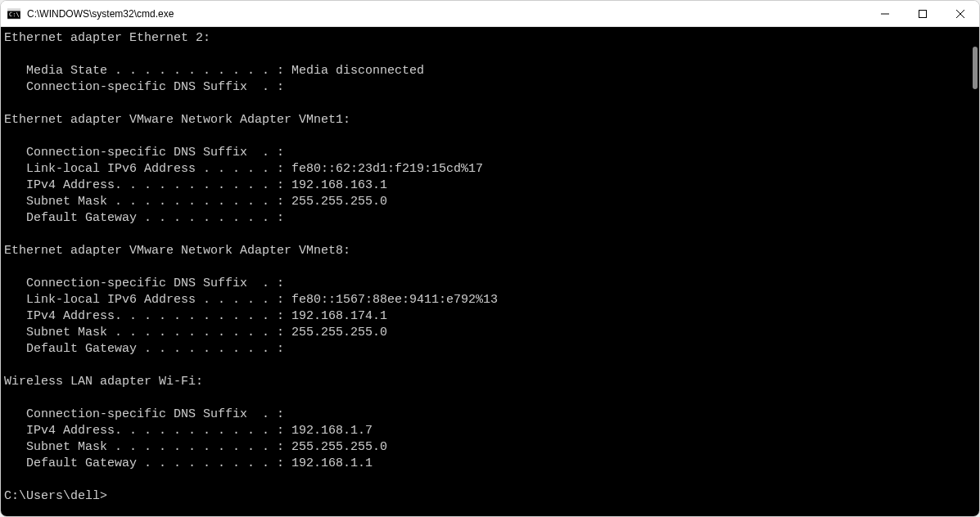 This screenshot has height=517, width=980. I want to click on scrollbar-track, so click(973, 272).